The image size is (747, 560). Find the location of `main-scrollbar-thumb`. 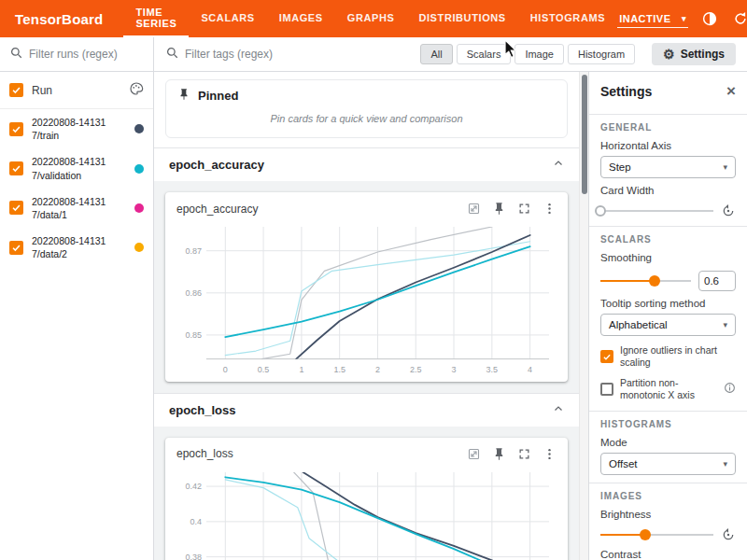

main-scrollbar-thumb is located at coordinates (585, 134).